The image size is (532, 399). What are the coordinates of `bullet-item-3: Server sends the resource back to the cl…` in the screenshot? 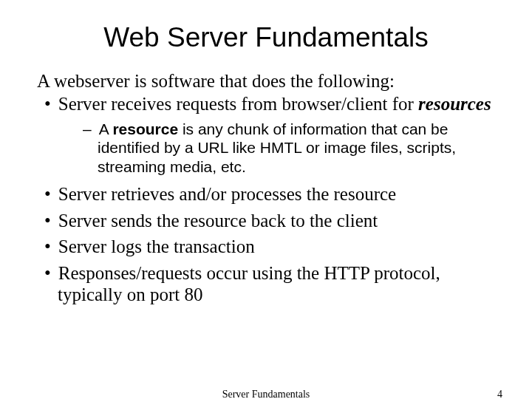 It's located at (266, 221).